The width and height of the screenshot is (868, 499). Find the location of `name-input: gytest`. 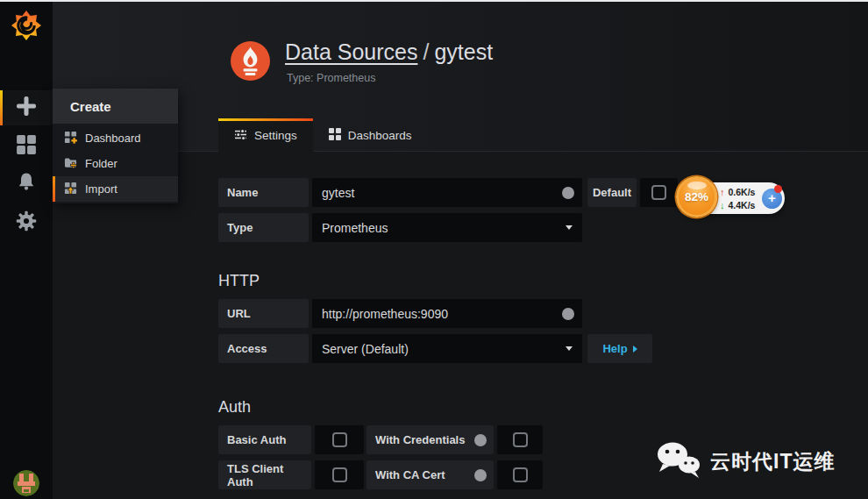

name-input: gytest is located at coordinates (447, 193).